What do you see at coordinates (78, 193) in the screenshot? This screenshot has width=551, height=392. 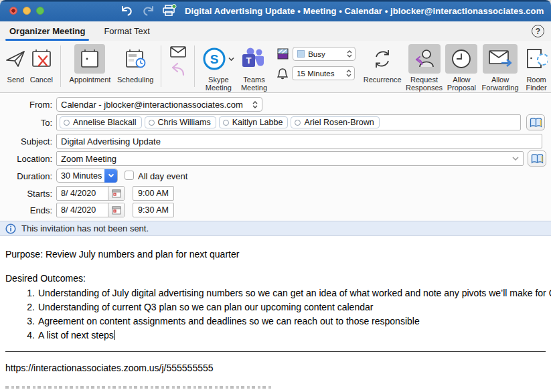 I see `starts-date-value: 8/ 4/2020` at bounding box center [78, 193].